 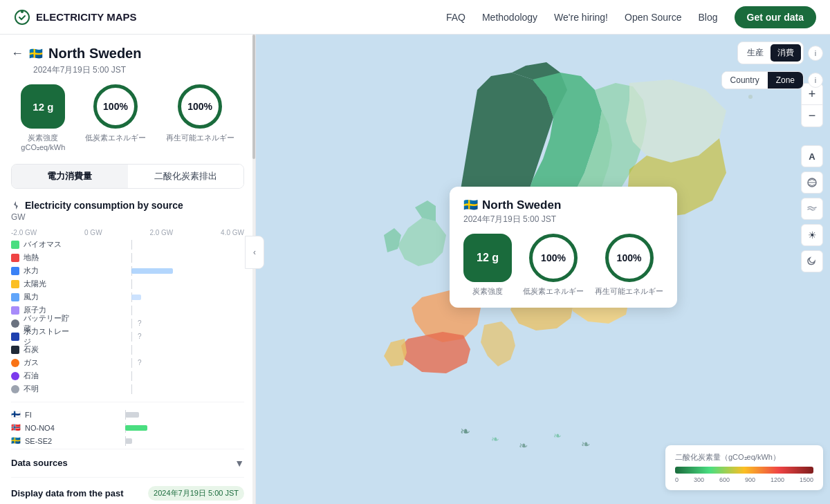 I want to click on wind-icon, so click(x=812, y=209).